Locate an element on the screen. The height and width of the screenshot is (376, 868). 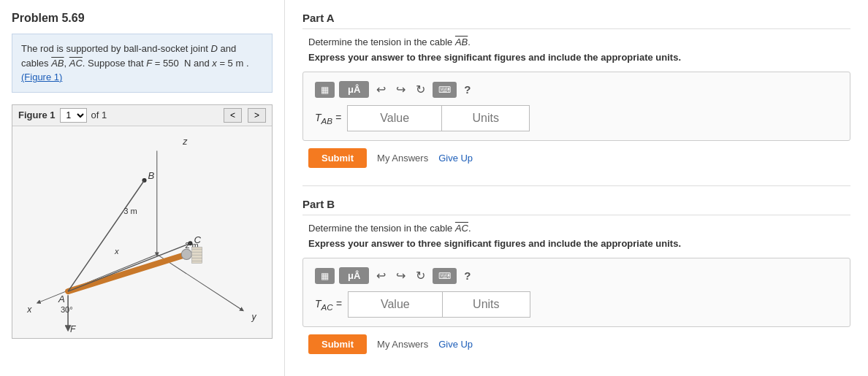
part-b-grid-icon: ▦ is located at coordinates (324, 276).